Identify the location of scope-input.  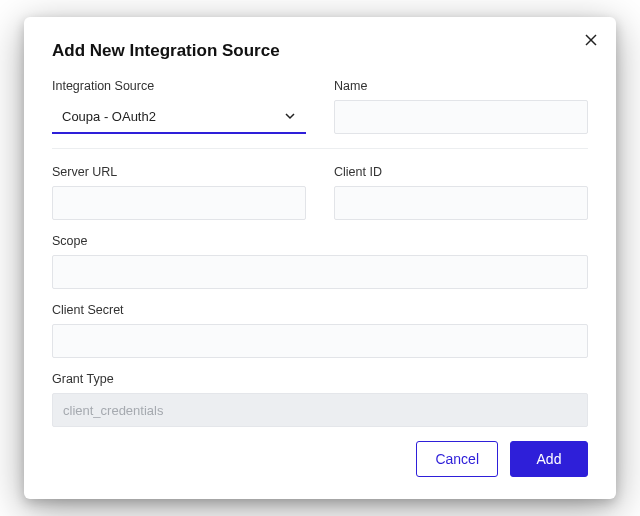
(320, 272).